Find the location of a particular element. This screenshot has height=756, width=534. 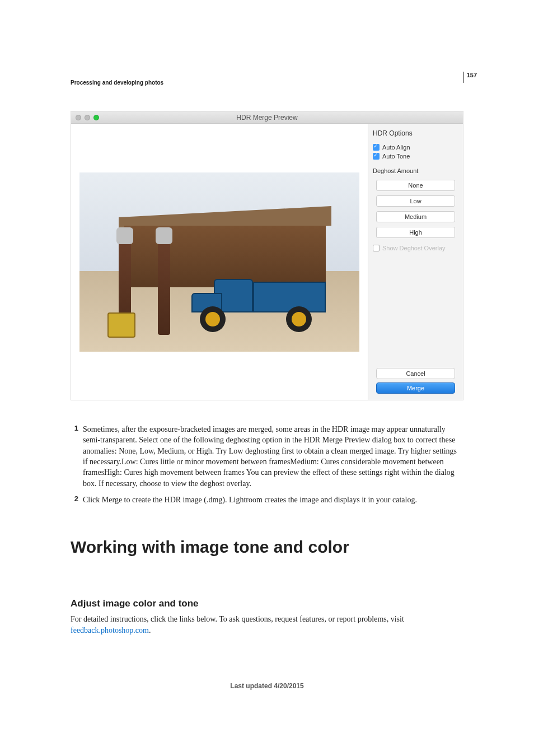

auto-align-checkbox: Auto Align is located at coordinates (415, 147).